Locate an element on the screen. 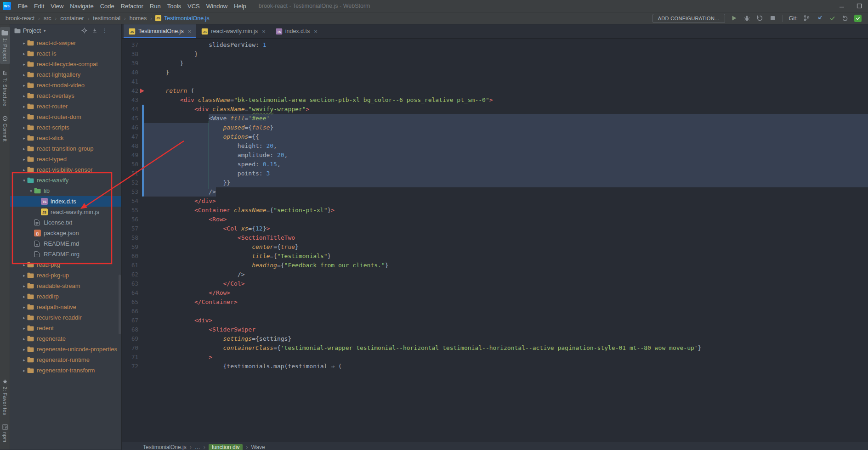  code-line: <div className="bk-testimonial-area sect… is located at coordinates (510, 100).